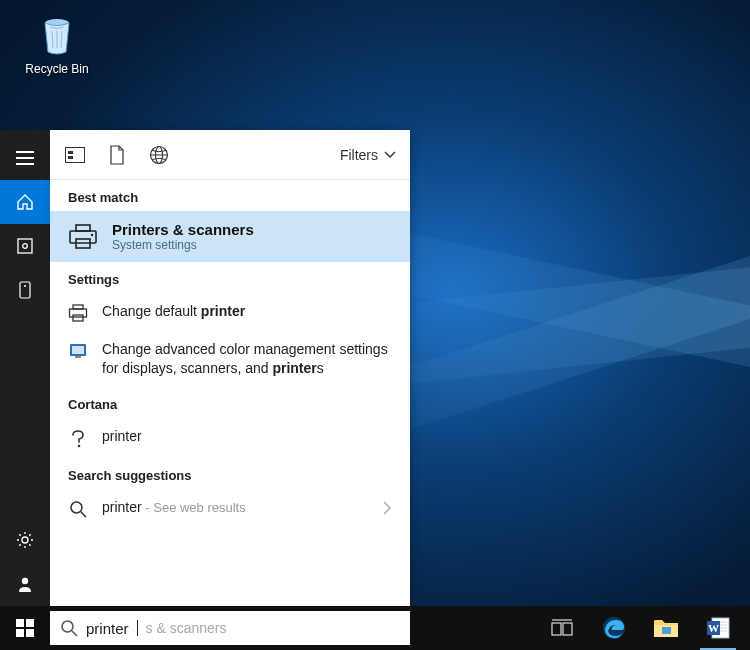 This screenshot has width=750, height=650. I want to click on rail-account-button, so click(25, 584).